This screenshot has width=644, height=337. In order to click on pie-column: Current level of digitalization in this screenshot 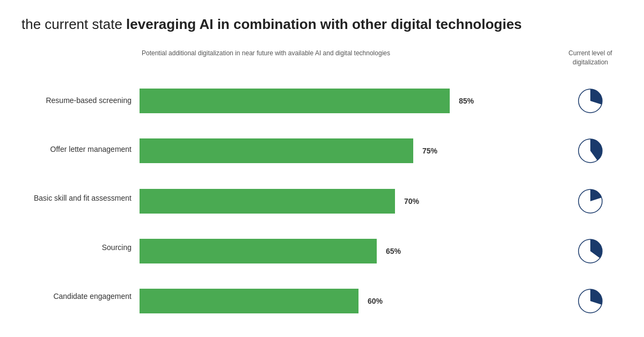, I will do `click(590, 188)`.